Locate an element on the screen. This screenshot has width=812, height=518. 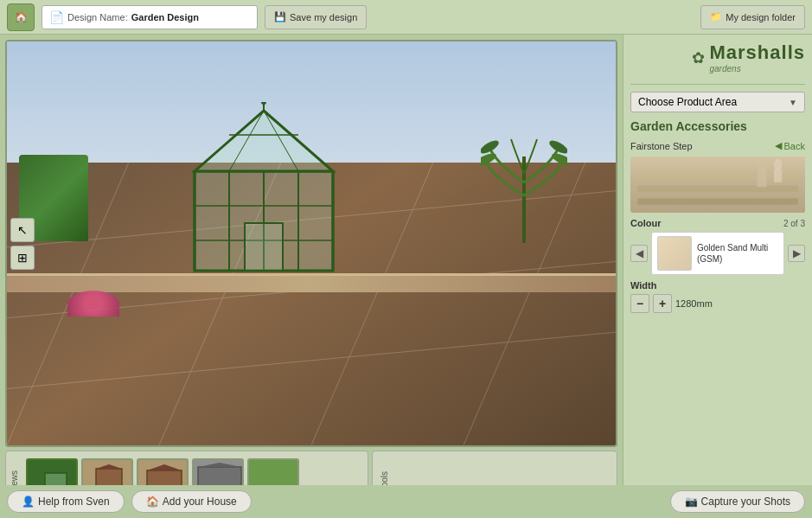
left-tools: ↖ ⊞ is located at coordinates (22, 244).